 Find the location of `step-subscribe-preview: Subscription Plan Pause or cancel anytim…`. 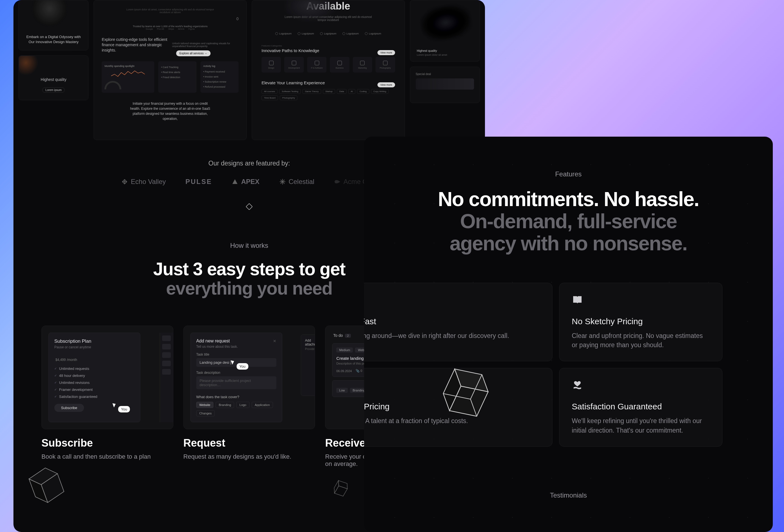

step-subscribe-preview: Subscription Plan Pause or cancel anytim… is located at coordinates (107, 377).